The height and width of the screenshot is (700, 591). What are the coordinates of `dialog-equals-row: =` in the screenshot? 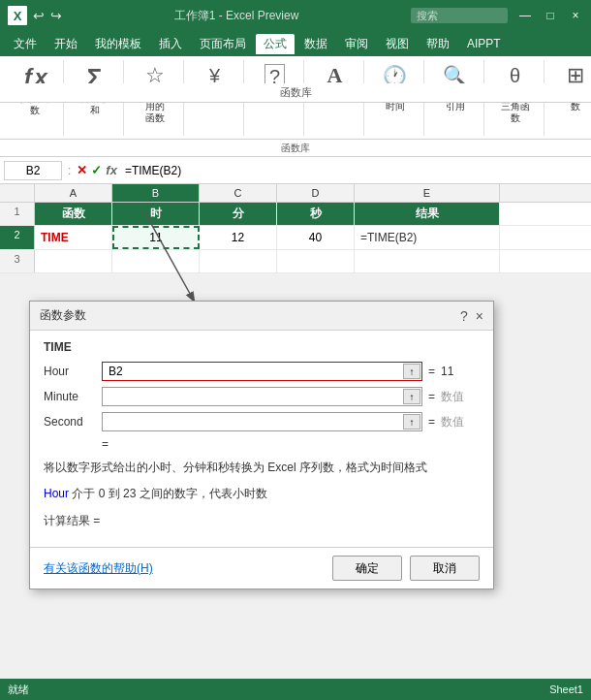 It's located at (262, 444).